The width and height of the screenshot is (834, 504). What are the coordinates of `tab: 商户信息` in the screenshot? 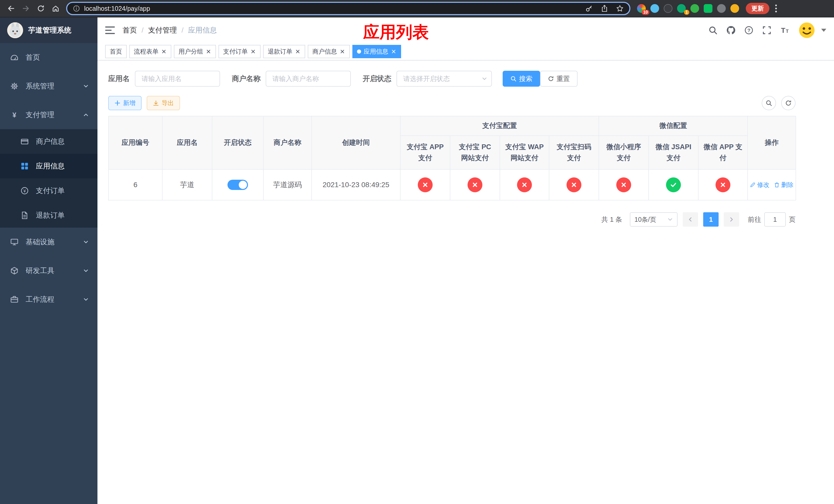 It's located at (329, 51).